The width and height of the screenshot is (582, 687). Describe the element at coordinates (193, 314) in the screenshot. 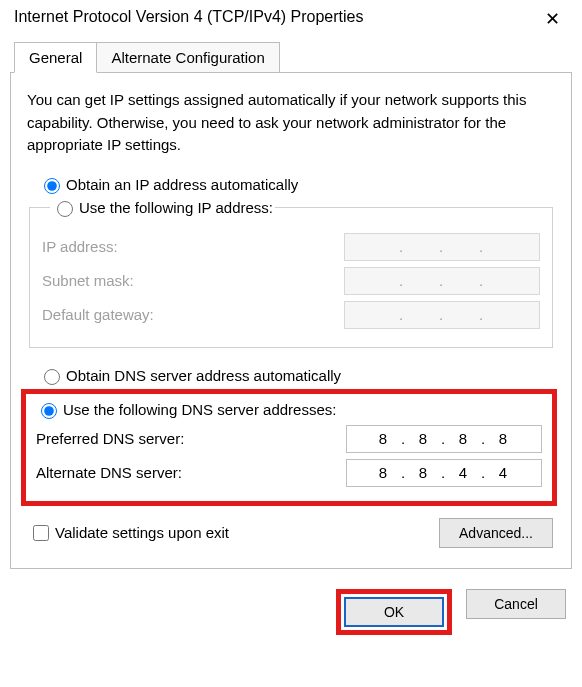

I see `label-gateway: Default gateway:` at that location.